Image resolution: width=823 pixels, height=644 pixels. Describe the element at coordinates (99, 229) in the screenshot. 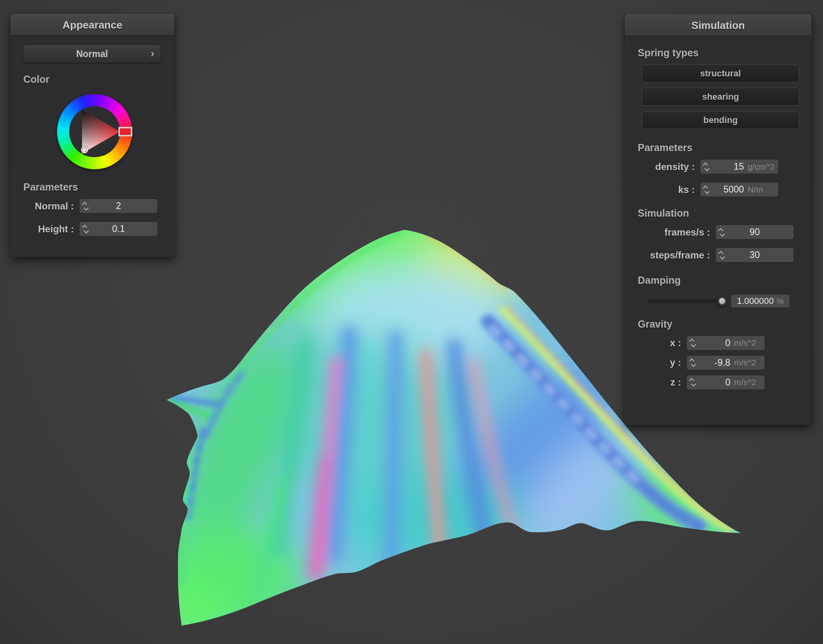

I see `height-parameter-row: Height : 0.1` at that location.